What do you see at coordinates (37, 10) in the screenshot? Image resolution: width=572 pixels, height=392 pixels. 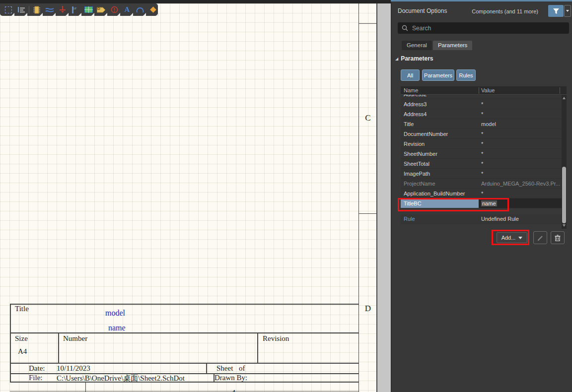 I see `part-icon` at bounding box center [37, 10].